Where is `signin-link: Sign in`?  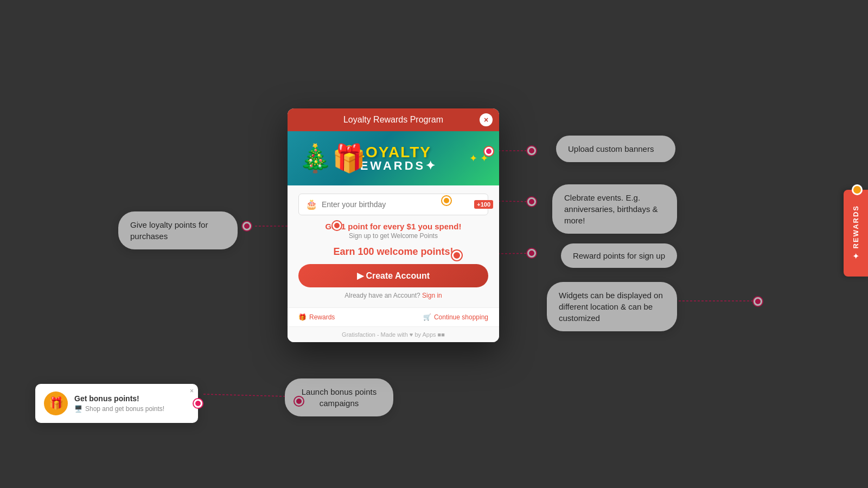
signin-link: Sign in is located at coordinates (432, 296).